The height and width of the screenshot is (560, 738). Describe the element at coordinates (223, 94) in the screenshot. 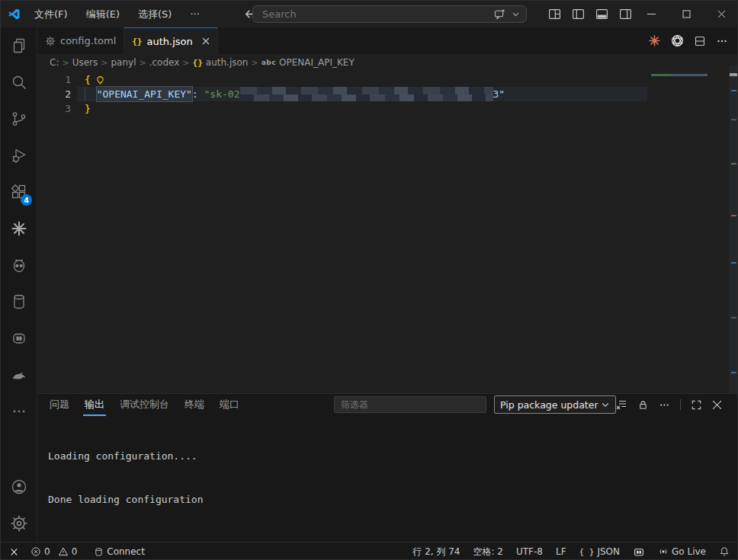

I see `api-key-value-start-token: "sk-02` at that location.